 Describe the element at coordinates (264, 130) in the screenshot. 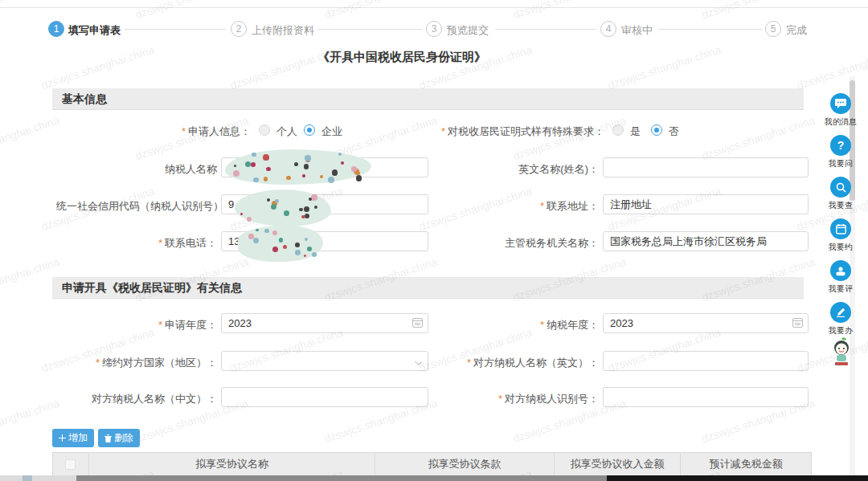

I see `radio-individual` at that location.